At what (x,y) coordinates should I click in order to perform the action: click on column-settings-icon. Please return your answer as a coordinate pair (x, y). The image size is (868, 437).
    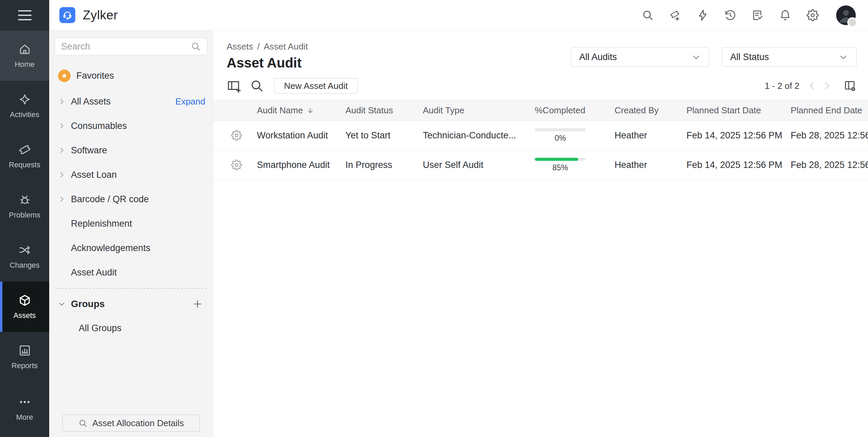
    Looking at the image, I should click on (850, 86).